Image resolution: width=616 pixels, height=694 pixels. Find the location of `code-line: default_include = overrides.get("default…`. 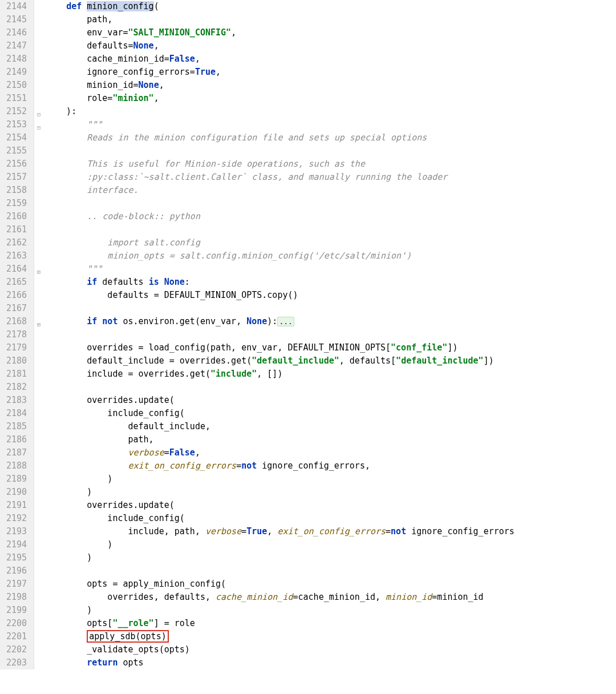

code-line: default_include = overrides.get("default… is located at coordinates (331, 361).